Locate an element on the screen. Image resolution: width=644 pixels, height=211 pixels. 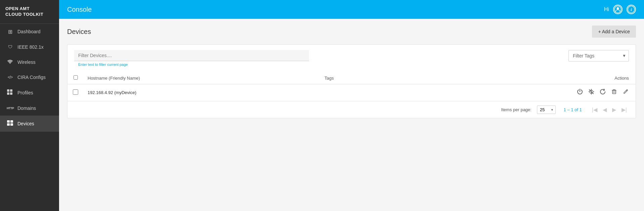
pagination-next-button: ▶ is located at coordinates (614, 110).